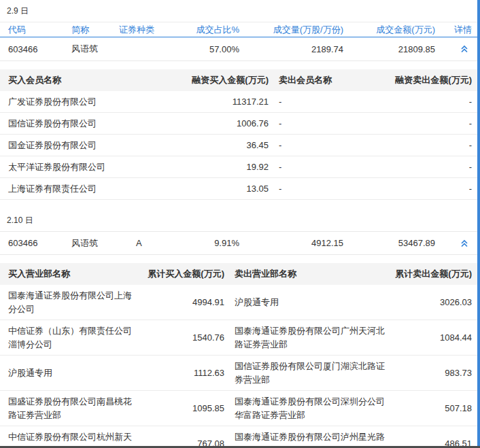  Describe the element at coordinates (431, 274) in the screenshot. I see `sub-col-sell-amount: 累计卖出金额(万元)` at that location.